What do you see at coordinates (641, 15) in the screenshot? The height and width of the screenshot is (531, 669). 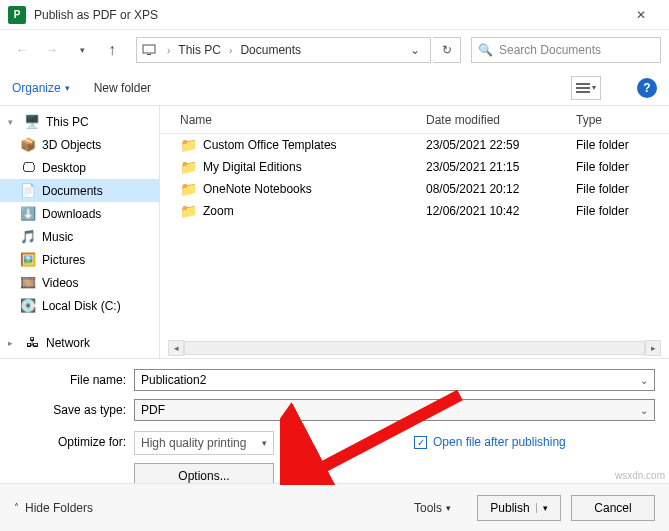 I see `close-button: ✕` at bounding box center [641, 15].